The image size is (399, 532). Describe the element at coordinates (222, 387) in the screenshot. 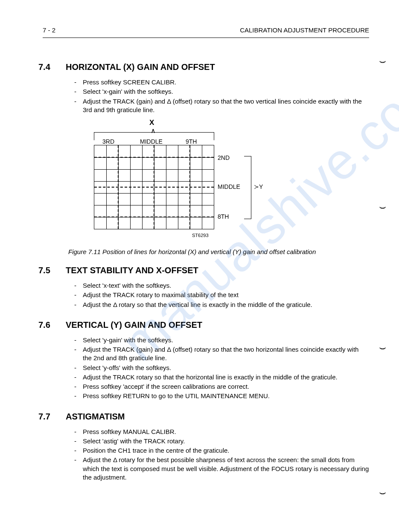

I see `list-item: -Press softkey 'accept' if the screen ca…` at that location.